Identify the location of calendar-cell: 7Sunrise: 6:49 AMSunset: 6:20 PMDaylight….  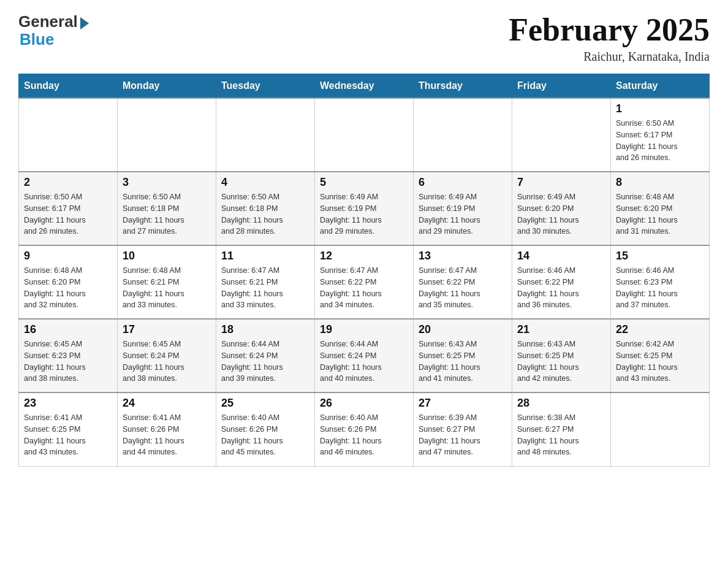
(561, 209).